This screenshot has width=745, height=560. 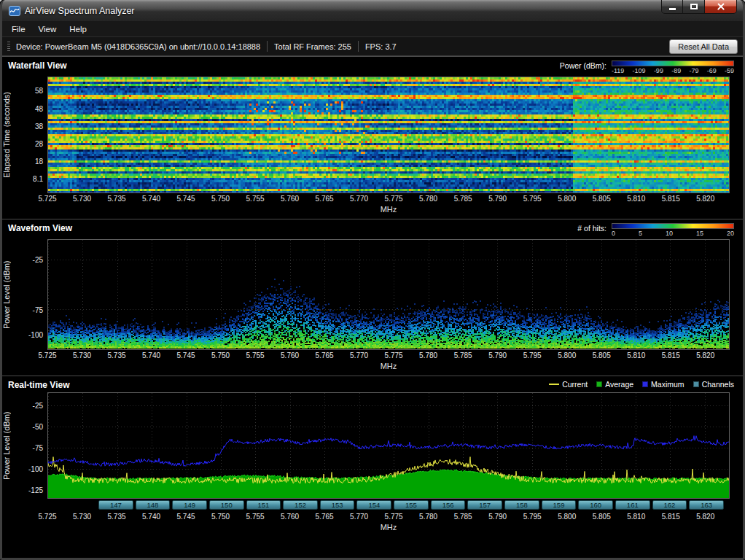 I want to click on minimize-button, so click(x=672, y=7).